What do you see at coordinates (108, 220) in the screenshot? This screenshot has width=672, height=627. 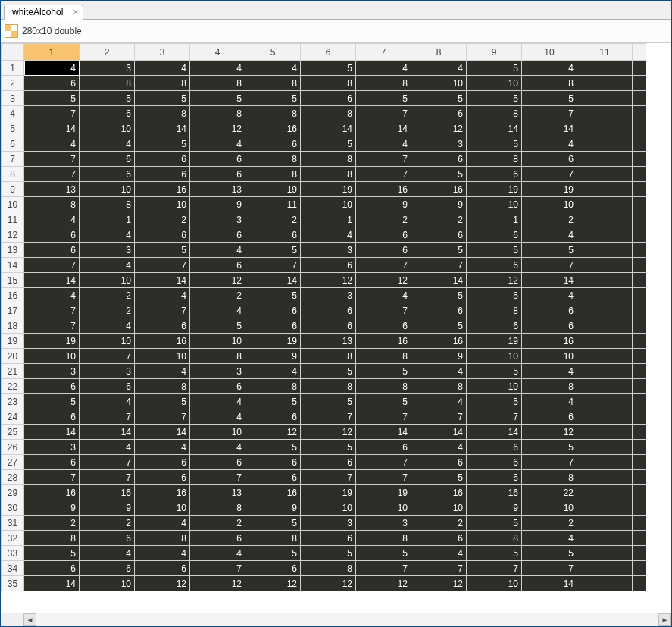 I see `data-cell: 1` at bounding box center [108, 220].